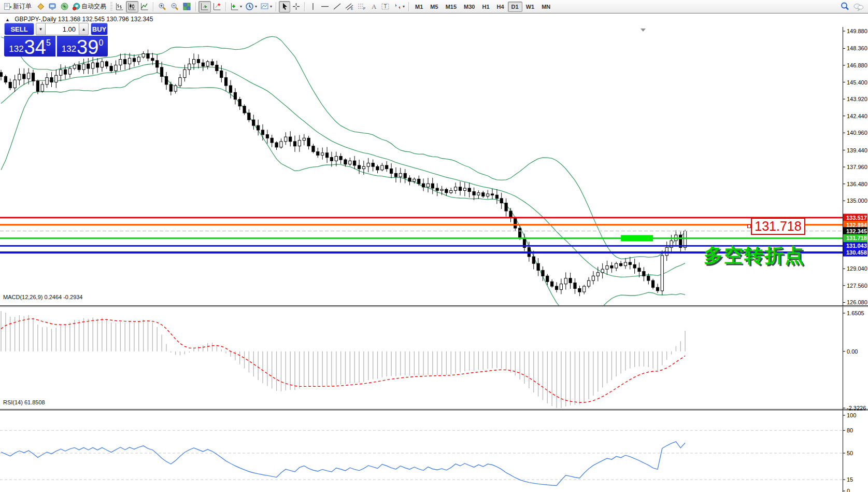  What do you see at coordinates (145, 7) in the screenshot?
I see `line-chart-button` at bounding box center [145, 7].